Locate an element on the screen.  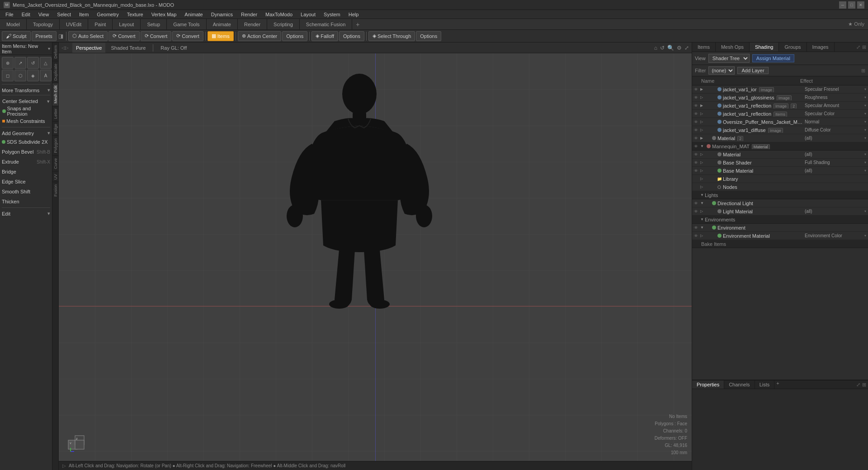
items-button: ▦ Items is located at coordinates (221, 36).